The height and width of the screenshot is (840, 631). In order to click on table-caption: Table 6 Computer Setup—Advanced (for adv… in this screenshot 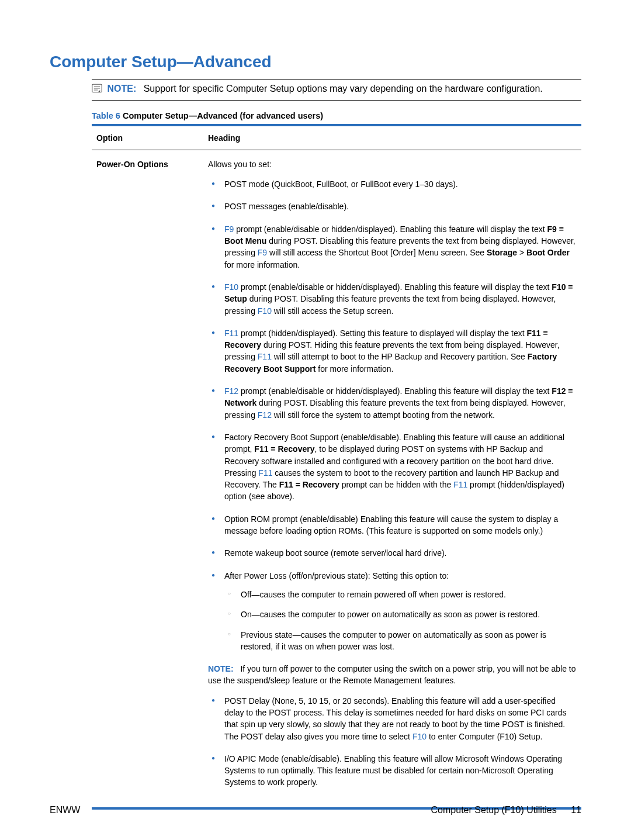, I will do `click(337, 116)`.